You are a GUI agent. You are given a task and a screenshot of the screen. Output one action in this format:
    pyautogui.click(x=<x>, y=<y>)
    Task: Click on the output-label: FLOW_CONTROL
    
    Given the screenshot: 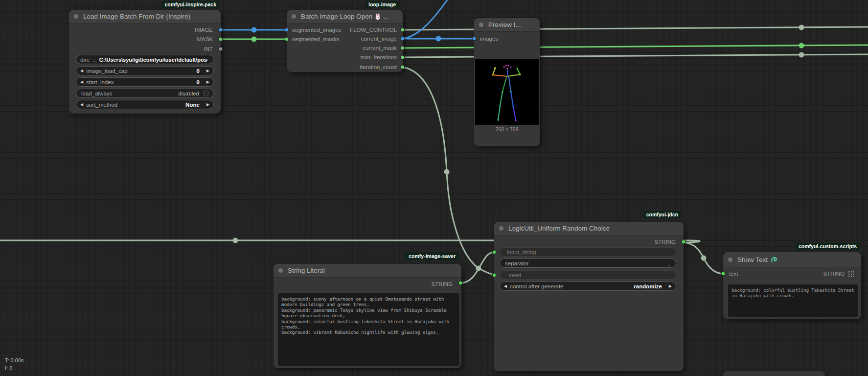 What is the action you would take?
    pyautogui.click(x=373, y=30)
    